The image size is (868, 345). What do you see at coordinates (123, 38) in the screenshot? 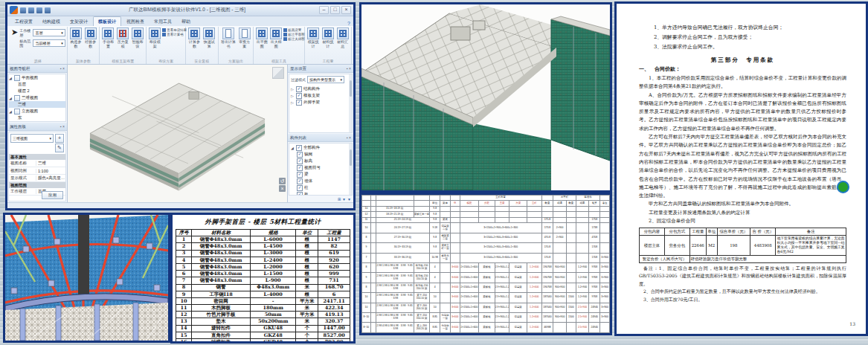
I see `ribbon-button-2-1: 压力复核` at bounding box center [123, 38].